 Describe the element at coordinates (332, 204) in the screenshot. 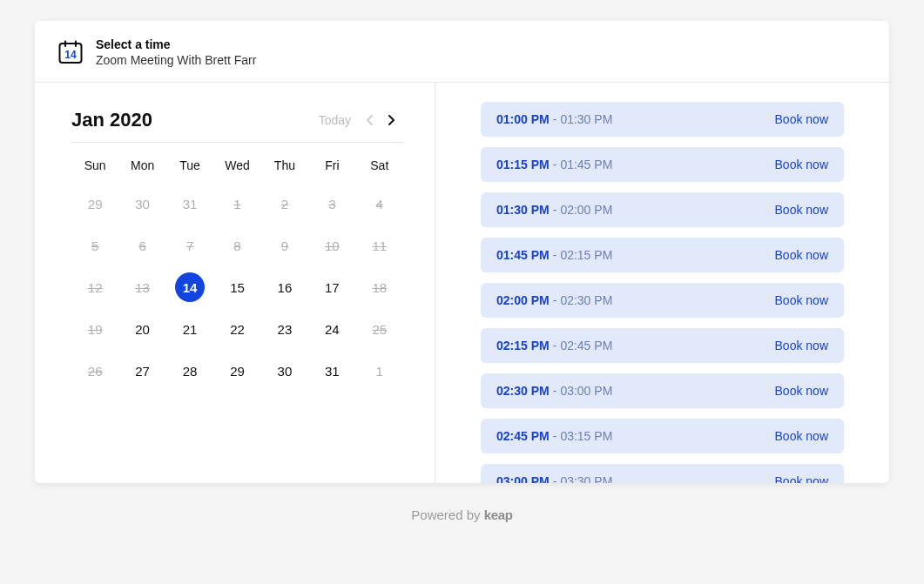

I see `calendar-day: 3` at that location.